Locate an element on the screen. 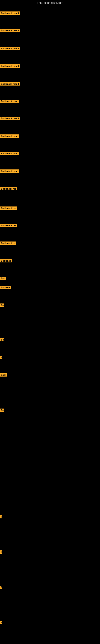  bottleneck-badge-18: Bo is located at coordinates (2, 340).